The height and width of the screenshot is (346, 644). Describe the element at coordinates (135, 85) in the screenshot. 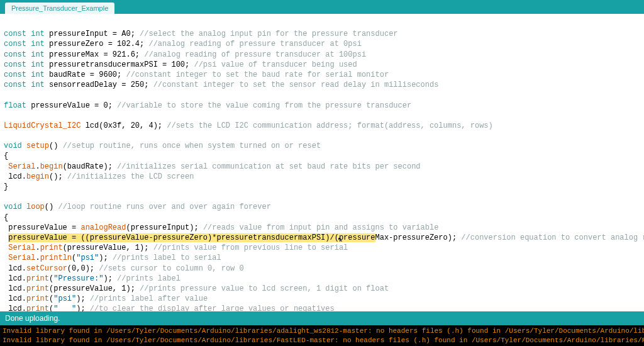

I see `expr: = 250;` at that location.